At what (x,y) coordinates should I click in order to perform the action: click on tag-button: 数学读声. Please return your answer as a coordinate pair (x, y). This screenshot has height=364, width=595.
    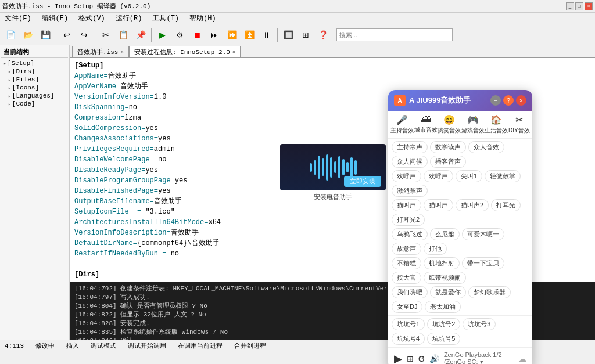
    Looking at the image, I should click on (448, 147).